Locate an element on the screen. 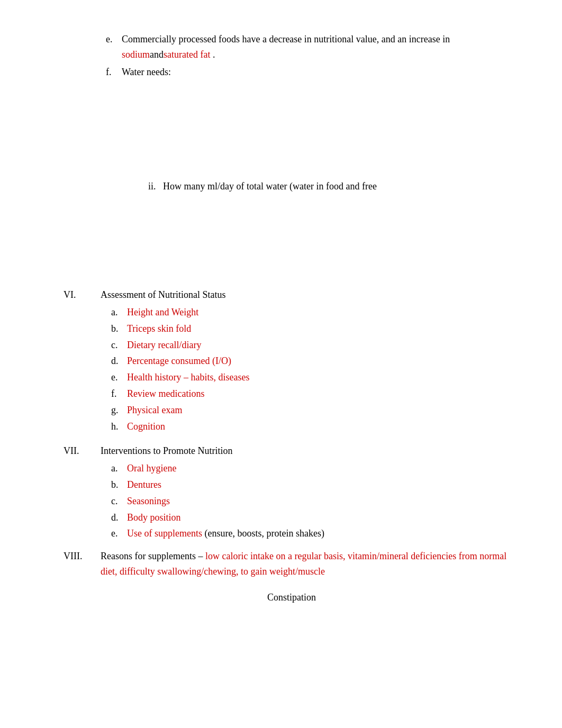 This screenshot has height=728, width=562. item-vii-c: Seasonings is located at coordinates (148, 502).